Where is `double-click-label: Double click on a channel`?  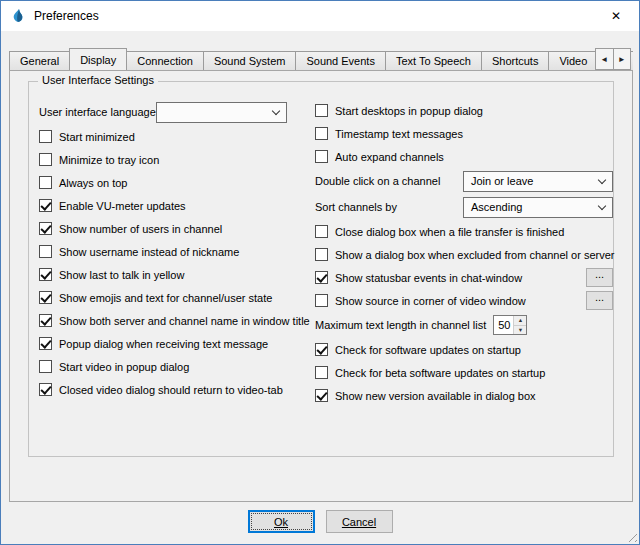
double-click-label: Double click on a channel is located at coordinates (378, 181).